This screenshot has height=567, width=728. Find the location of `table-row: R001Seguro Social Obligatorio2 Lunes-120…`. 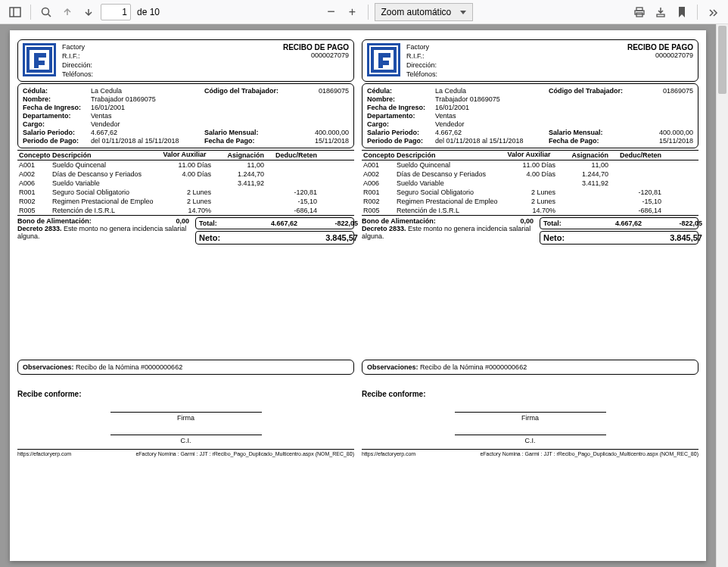

table-row: R001Seguro Social Obligatorio2 Lunes-120… is located at coordinates (186, 192).